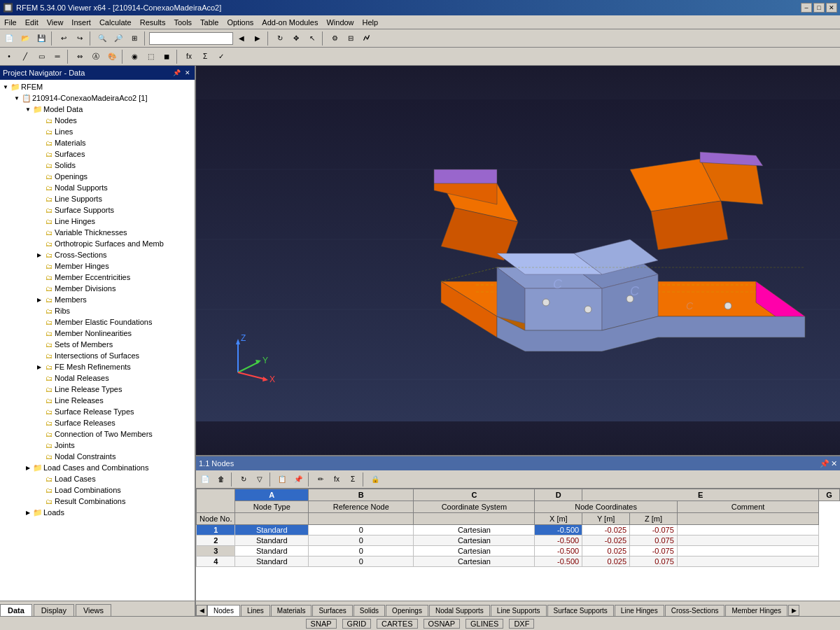 This screenshot has width=840, height=630. I want to click on nav-tab-display: Display, so click(54, 610).